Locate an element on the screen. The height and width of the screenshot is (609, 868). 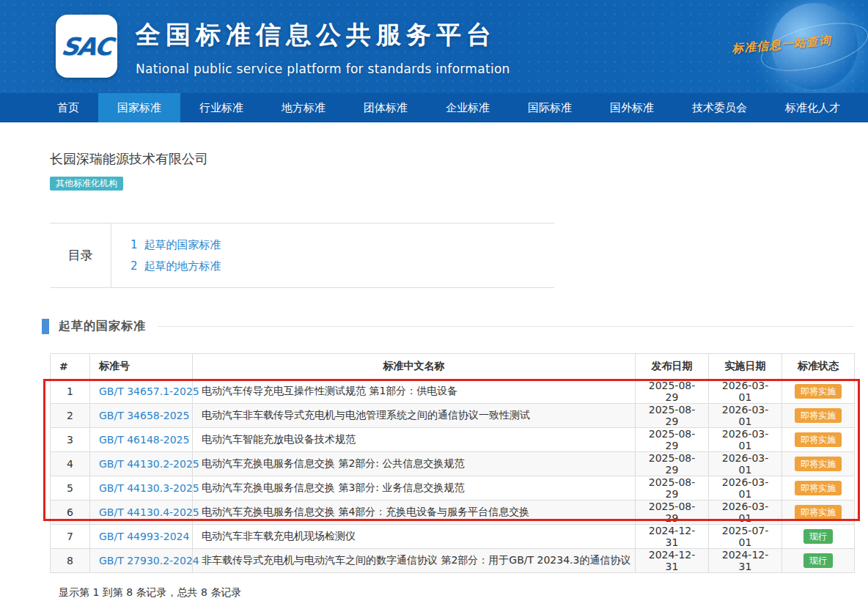
standard-name-cell: 电动汽车充换电服务信息交换 第4部分：充换电设备与服务平台信息交换 is located at coordinates (414, 513).